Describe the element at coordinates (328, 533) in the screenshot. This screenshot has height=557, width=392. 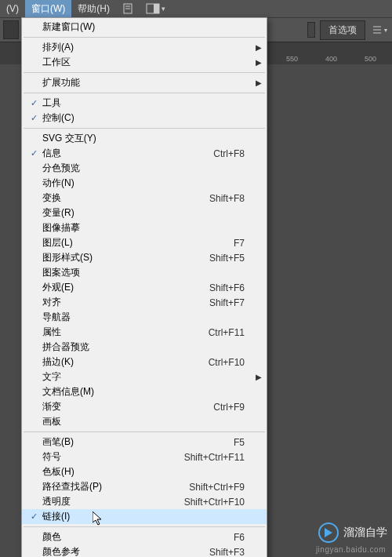
I see `play-icon` at that location.